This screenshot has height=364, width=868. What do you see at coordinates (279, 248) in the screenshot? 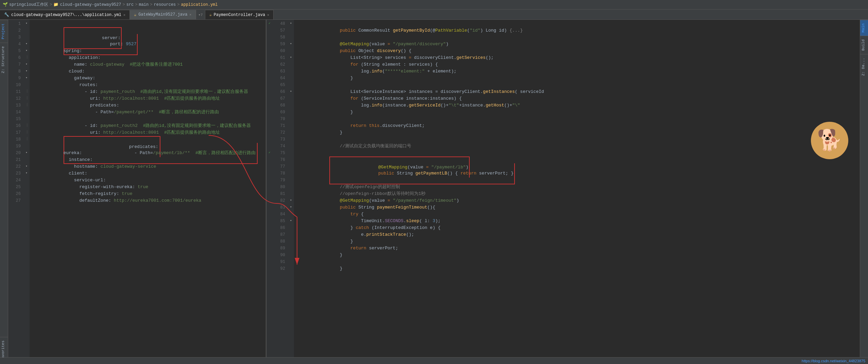
I see `jln-89: 89` at bounding box center [279, 248].